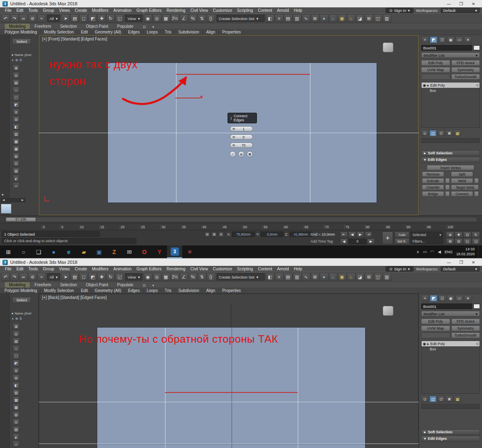 This screenshot has width=482, height=448. Describe the element at coordinates (476, 234) in the screenshot. I see `viewport-nav-icon: ↻` at that location.